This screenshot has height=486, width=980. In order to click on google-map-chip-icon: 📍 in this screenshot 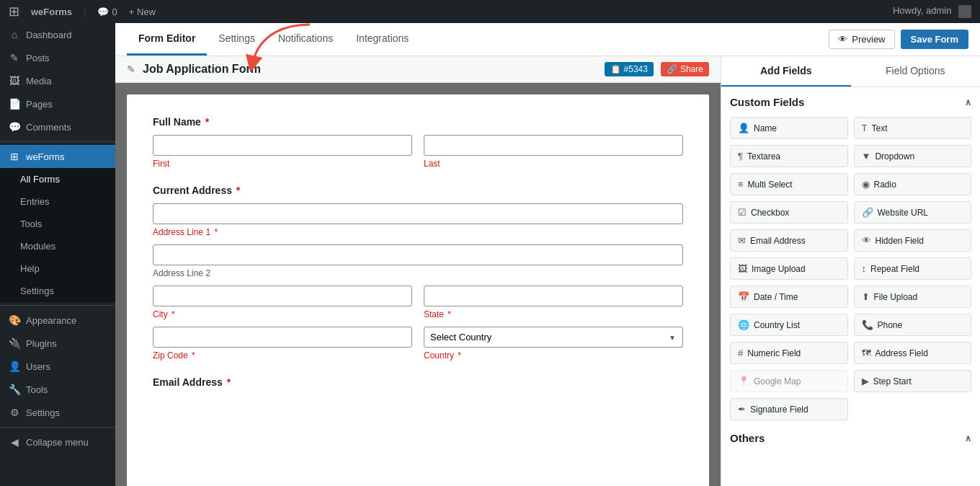, I will do `click(744, 381)`.